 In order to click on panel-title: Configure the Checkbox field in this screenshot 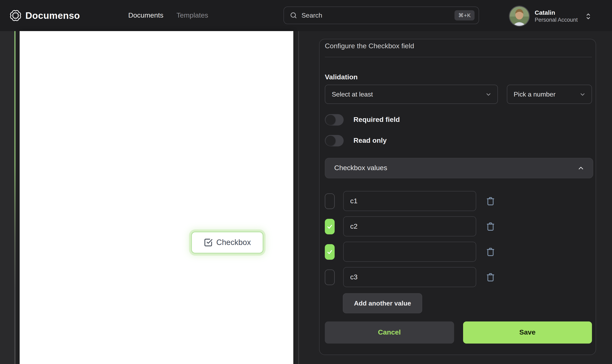, I will do `click(458, 46)`.